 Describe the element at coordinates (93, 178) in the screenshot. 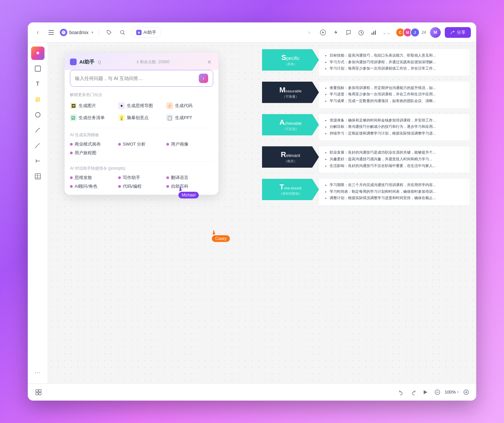

I see `prompt-divergent: 思维发散` at that location.